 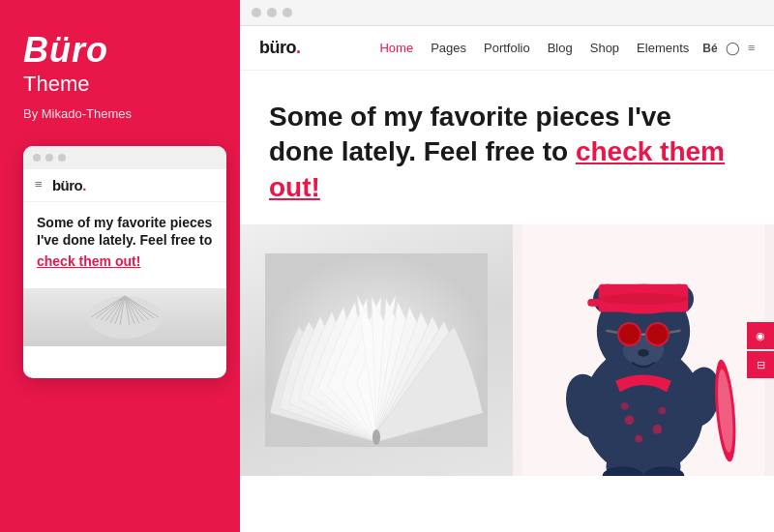 What do you see at coordinates (760, 365) in the screenshot?
I see `floating-btn-2: ⊟` at bounding box center [760, 365].